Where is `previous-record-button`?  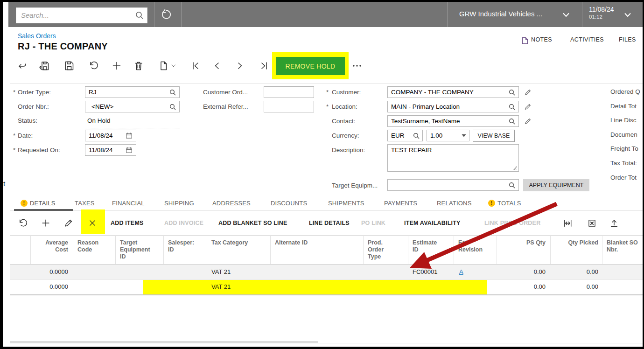 previous-record-button is located at coordinates (217, 66).